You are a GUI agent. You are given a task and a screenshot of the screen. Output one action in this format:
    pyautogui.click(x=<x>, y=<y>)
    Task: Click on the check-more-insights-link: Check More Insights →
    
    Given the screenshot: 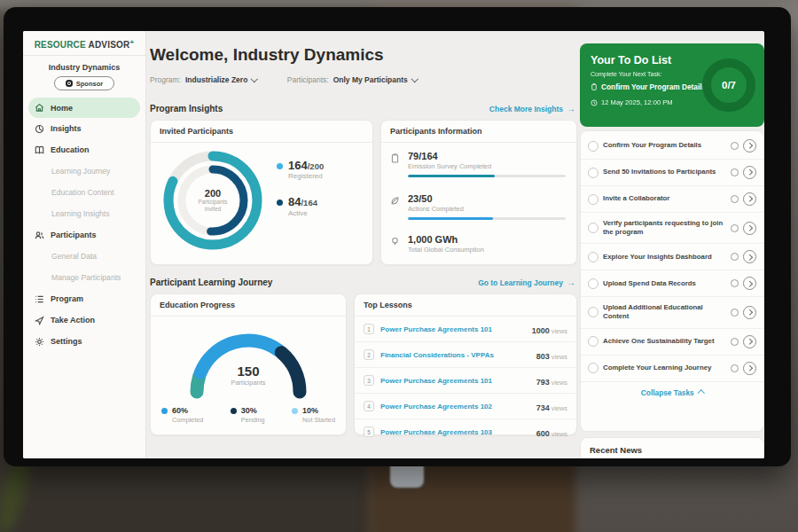 What is the action you would take?
    pyautogui.click(x=532, y=109)
    